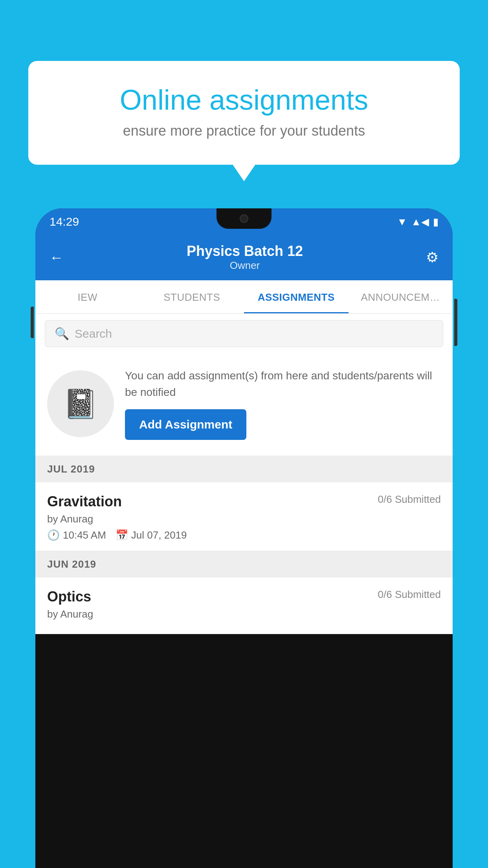 This screenshot has width=488, height=868. I want to click on wifi-icon: ▼, so click(402, 222).